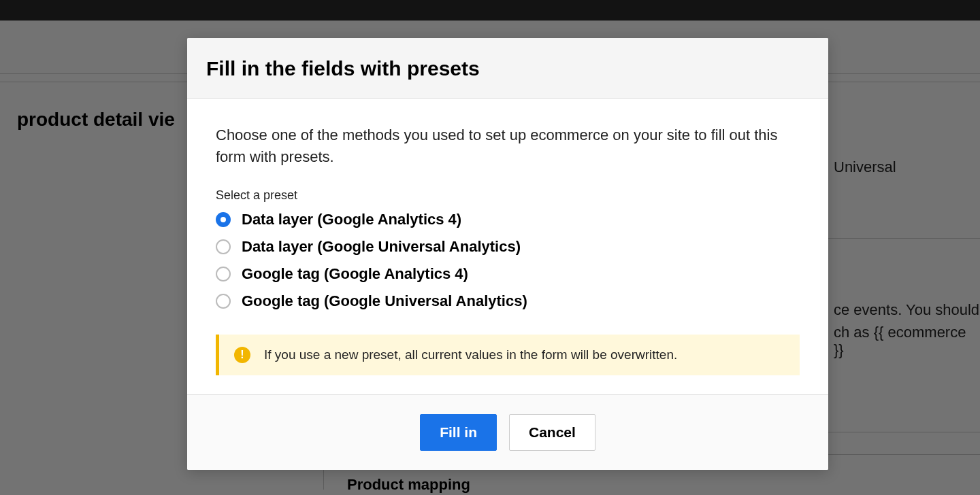 Image resolution: width=980 pixels, height=495 pixels. I want to click on modal-header: Fill in the fields with presets, so click(508, 68).